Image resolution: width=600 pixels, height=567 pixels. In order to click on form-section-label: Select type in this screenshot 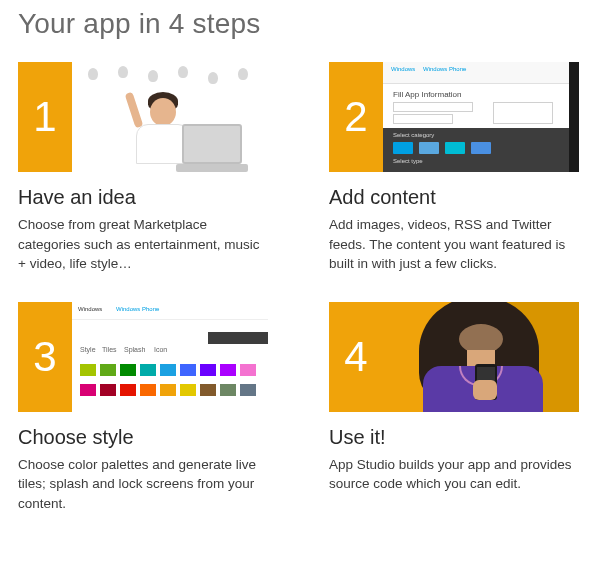, I will do `click(408, 161)`.